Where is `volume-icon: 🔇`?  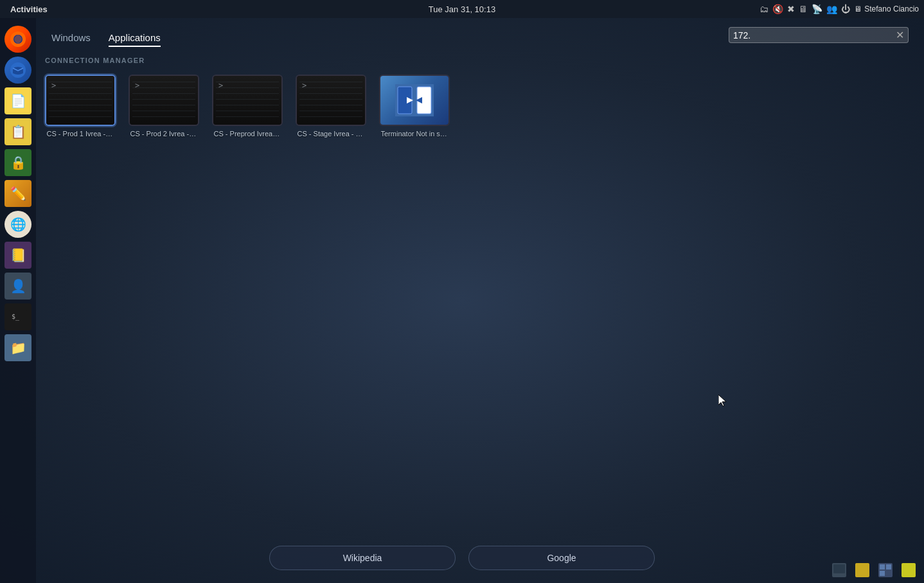 volume-icon: 🔇 is located at coordinates (777, 9).